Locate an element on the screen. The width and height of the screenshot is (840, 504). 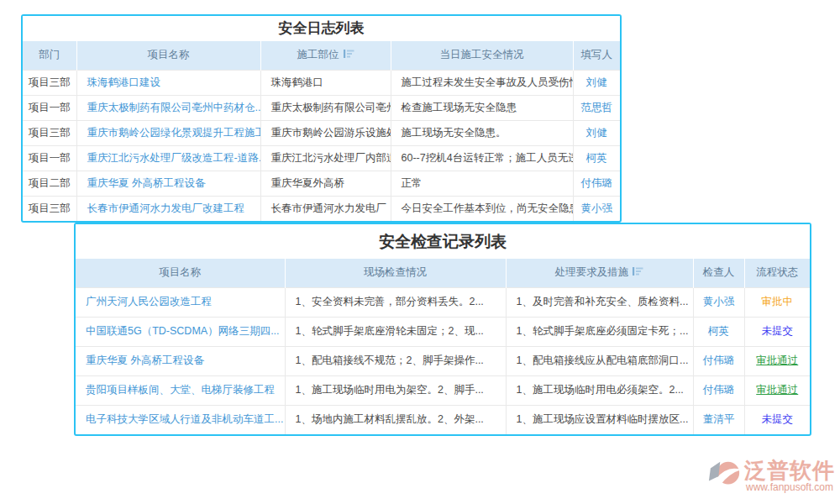
inspector-link: 黄小强 is located at coordinates (719, 302).